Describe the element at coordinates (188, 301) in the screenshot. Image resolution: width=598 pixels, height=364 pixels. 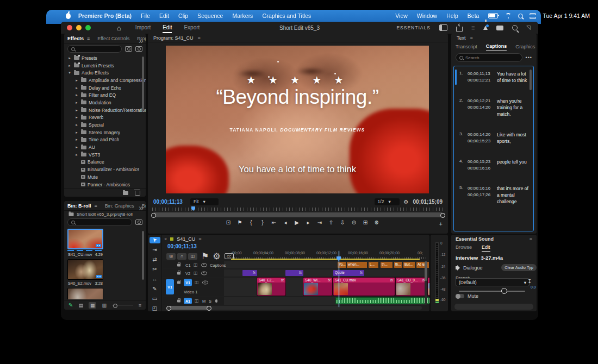
I see `track-target-a1: A1` at that location.